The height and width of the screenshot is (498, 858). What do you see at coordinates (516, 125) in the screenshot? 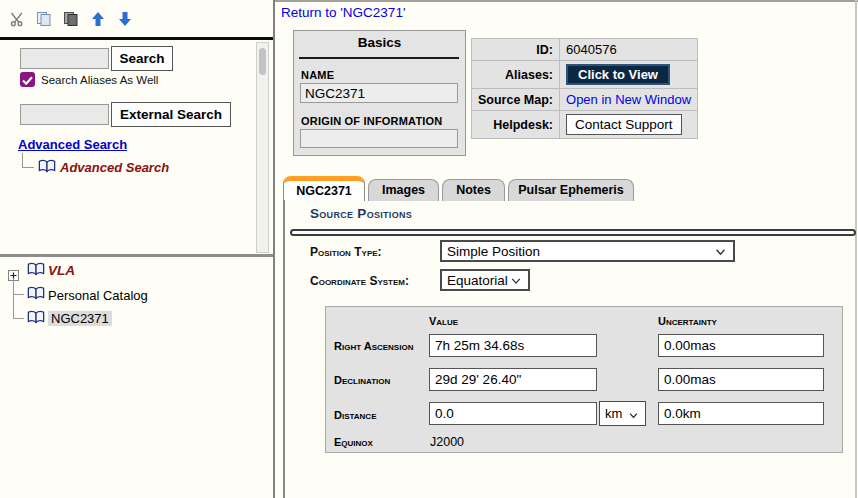
I see `helpdesk-label: Helpdesk:` at bounding box center [516, 125].